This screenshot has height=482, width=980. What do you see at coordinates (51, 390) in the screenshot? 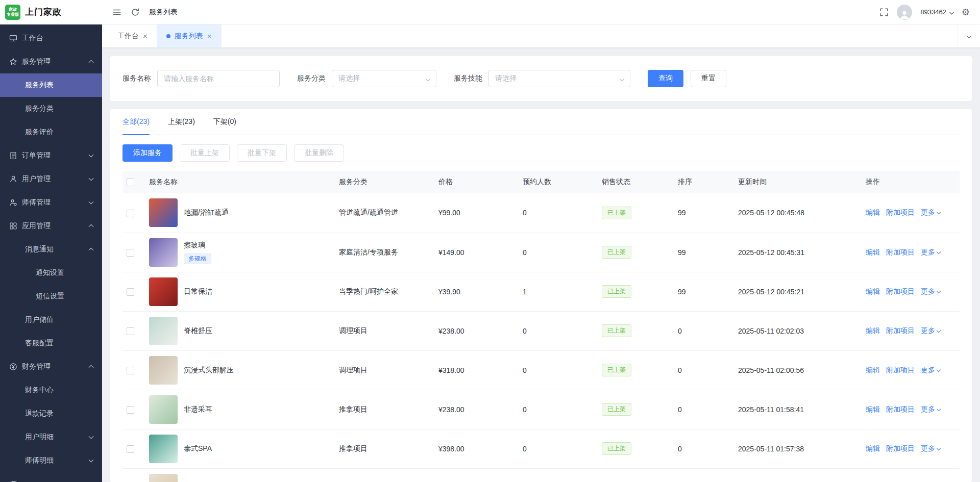
I see `sidebar-item: 财务中心` at bounding box center [51, 390].